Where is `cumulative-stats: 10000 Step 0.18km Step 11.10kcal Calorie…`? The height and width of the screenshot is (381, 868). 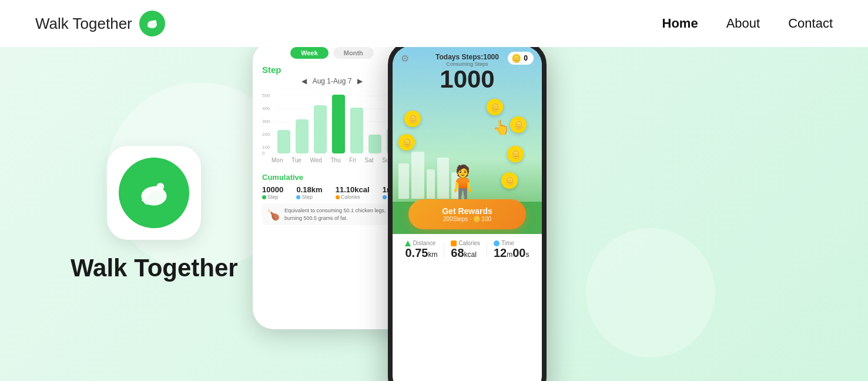
cumulative-stats: 10000 Step 0.18km Step 11.10kcal Calorie… is located at coordinates (332, 193).